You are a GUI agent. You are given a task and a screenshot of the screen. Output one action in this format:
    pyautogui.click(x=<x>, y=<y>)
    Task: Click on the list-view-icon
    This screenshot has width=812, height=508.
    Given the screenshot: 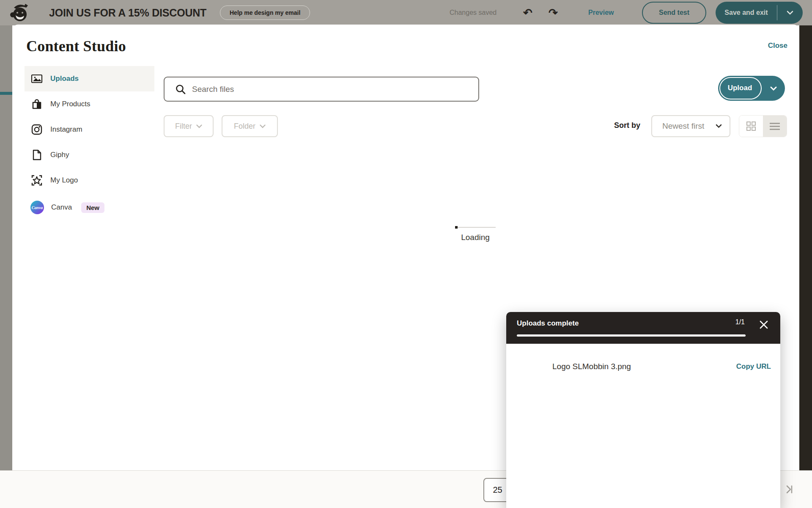 What is the action you would take?
    pyautogui.click(x=775, y=126)
    